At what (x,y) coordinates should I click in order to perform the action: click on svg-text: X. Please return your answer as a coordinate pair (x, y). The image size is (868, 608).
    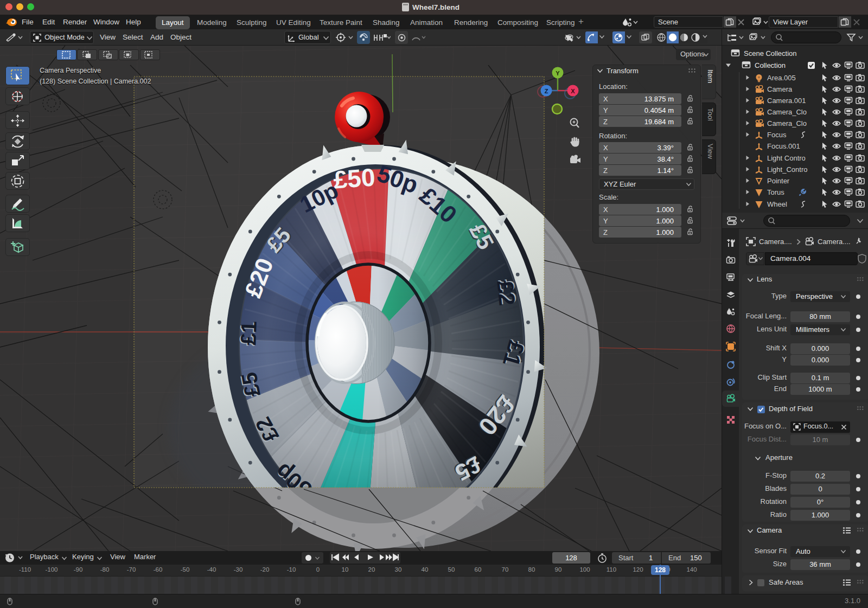
    Looking at the image, I should click on (573, 91).